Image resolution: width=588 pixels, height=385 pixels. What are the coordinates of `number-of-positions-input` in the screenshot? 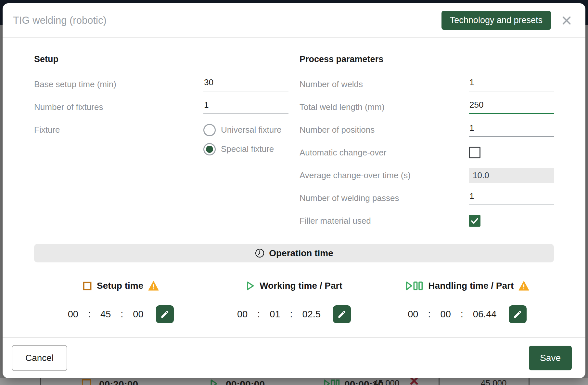 It's located at (511, 130).